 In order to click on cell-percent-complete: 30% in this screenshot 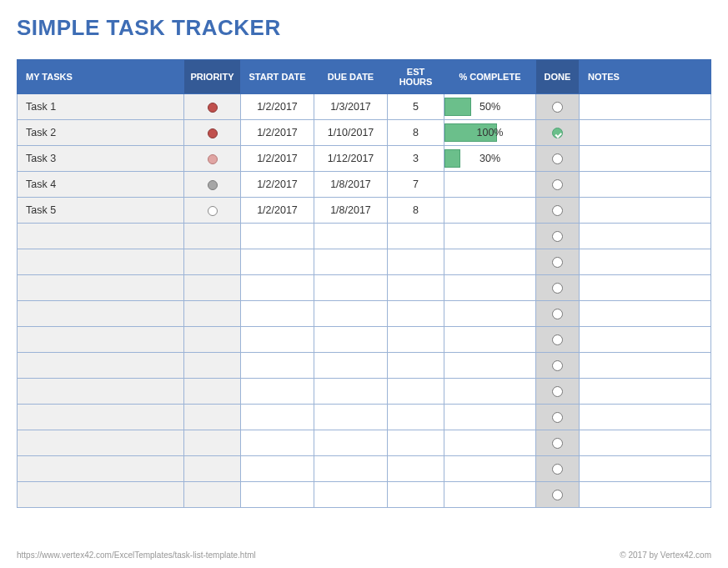, I will do `click(490, 158)`.